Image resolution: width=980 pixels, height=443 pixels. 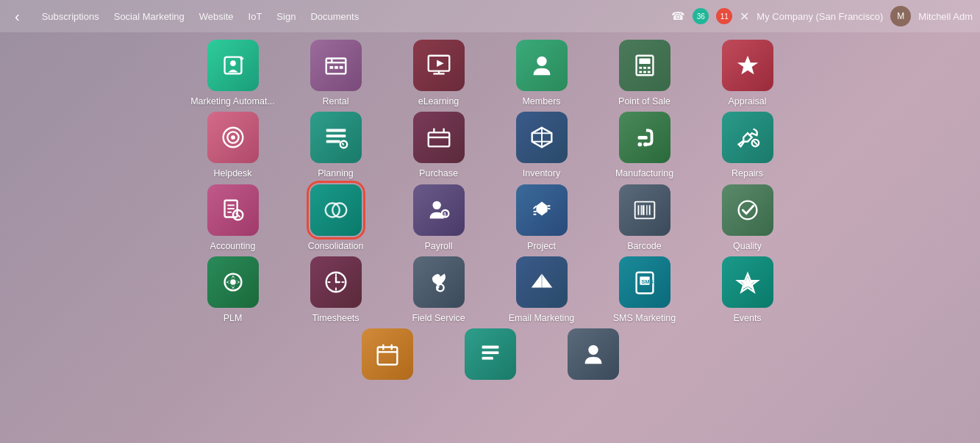 I want to click on app-icon-email-marketing, so click(x=542, y=282).